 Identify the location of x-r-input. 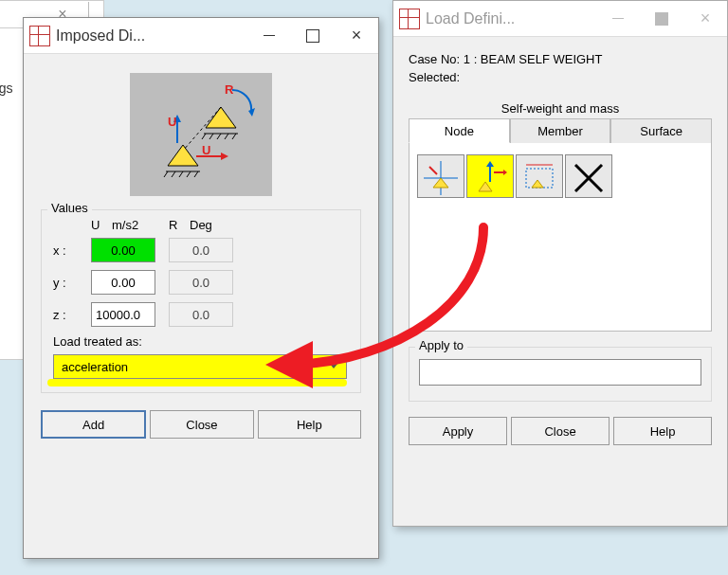
(201, 250).